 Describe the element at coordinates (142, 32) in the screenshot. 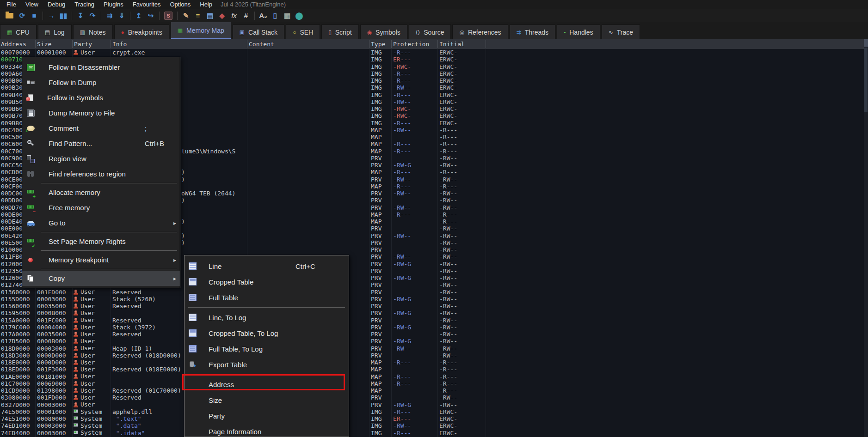

I see `tab-breakpoints: ●Breakpoints` at that location.